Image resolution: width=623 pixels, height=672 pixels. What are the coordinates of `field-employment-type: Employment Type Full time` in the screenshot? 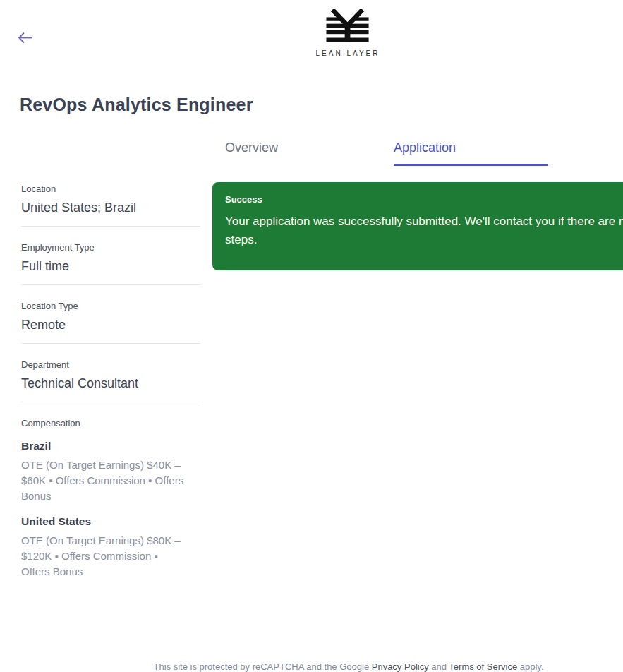 It's located at (111, 264).